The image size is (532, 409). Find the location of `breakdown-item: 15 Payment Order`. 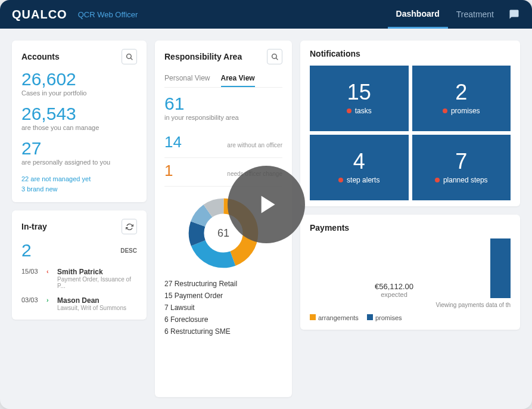

breakdown-item: 15 Payment Order is located at coordinates (223, 296).